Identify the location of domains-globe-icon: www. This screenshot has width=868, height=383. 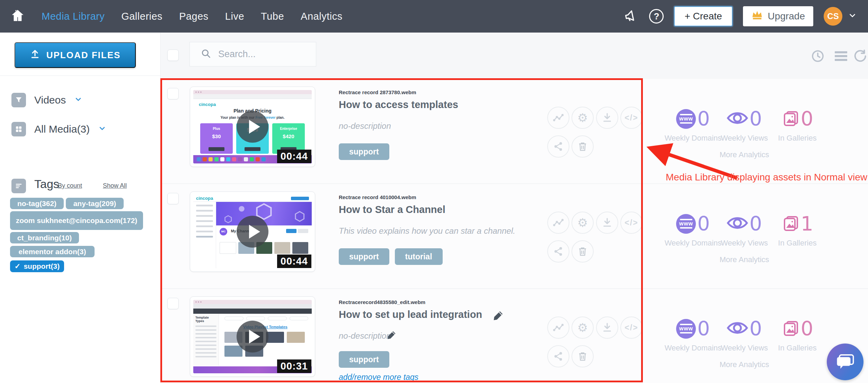
(686, 224).